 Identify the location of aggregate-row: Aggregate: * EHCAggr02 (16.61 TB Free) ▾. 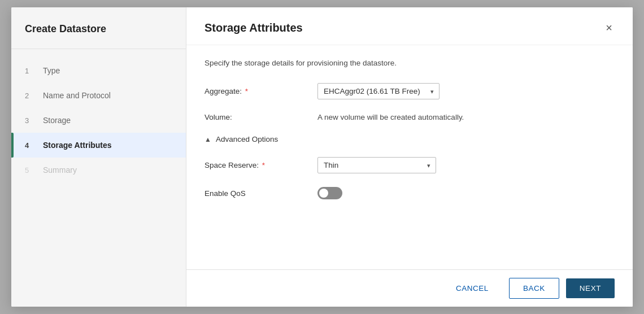
(410, 91).